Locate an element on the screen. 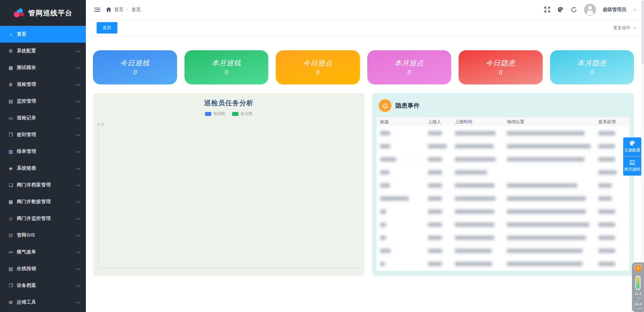  shield-badge-icon: 1 is located at coordinates (638, 268).